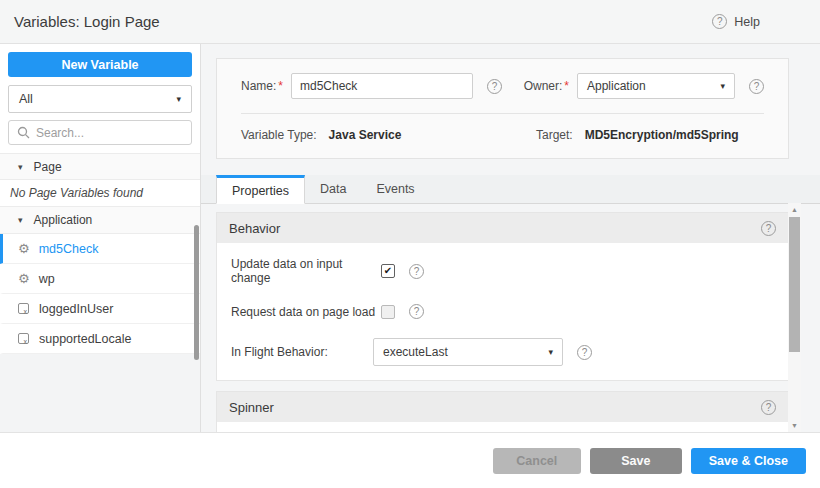 Image resolution: width=820 pixels, height=488 pixels. What do you see at coordinates (262, 86) in the screenshot?
I see `name-label: Name:*` at bounding box center [262, 86].